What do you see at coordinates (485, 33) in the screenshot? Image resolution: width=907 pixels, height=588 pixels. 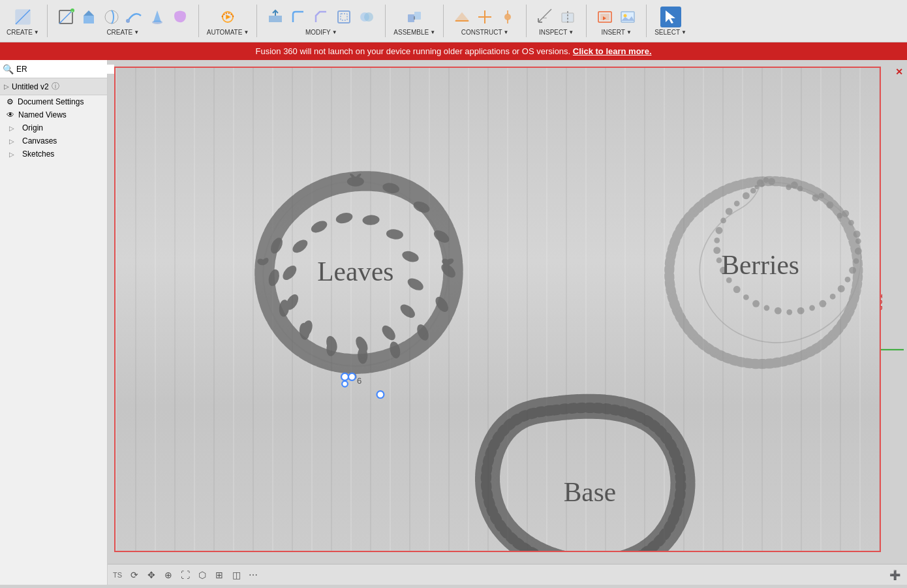 I see `construct-label: CONSTRUCT ▼` at bounding box center [485, 33].